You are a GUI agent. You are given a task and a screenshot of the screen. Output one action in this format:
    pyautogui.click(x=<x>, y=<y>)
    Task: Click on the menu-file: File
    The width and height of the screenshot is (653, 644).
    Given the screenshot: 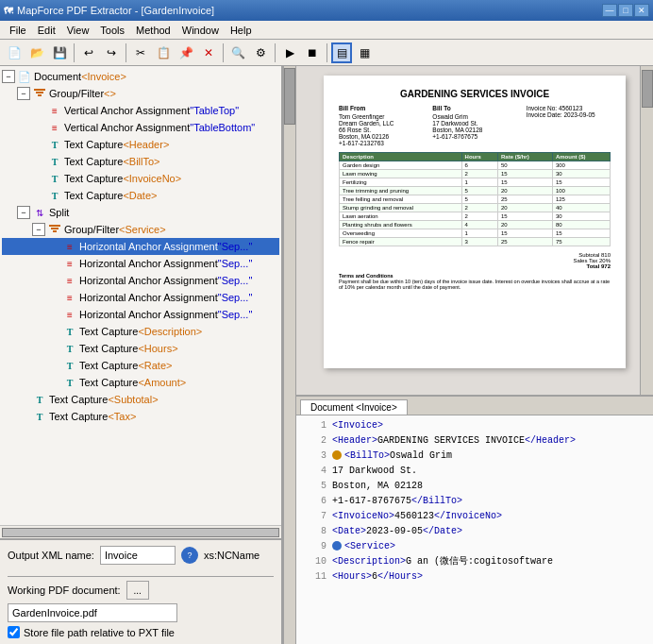 What is the action you would take?
    pyautogui.click(x=18, y=30)
    